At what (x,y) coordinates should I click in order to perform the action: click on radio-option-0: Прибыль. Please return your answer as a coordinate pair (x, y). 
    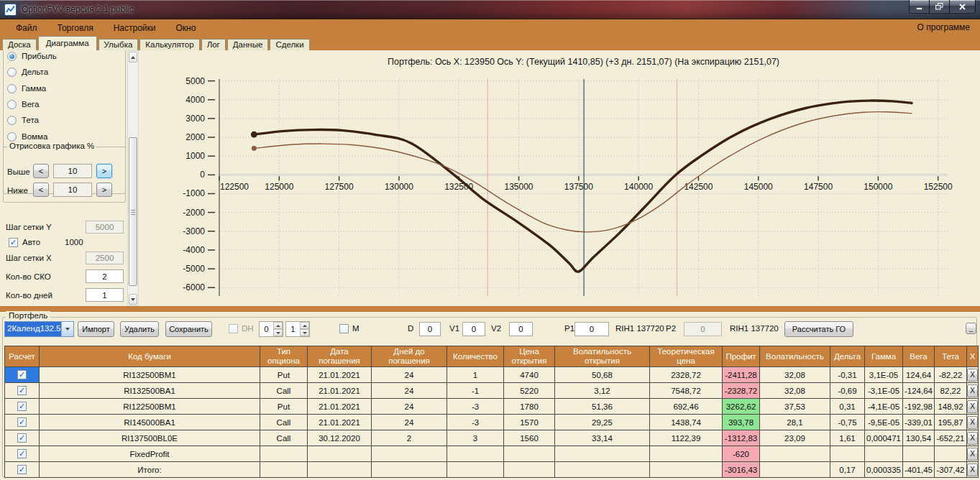
    Looking at the image, I should click on (32, 56).